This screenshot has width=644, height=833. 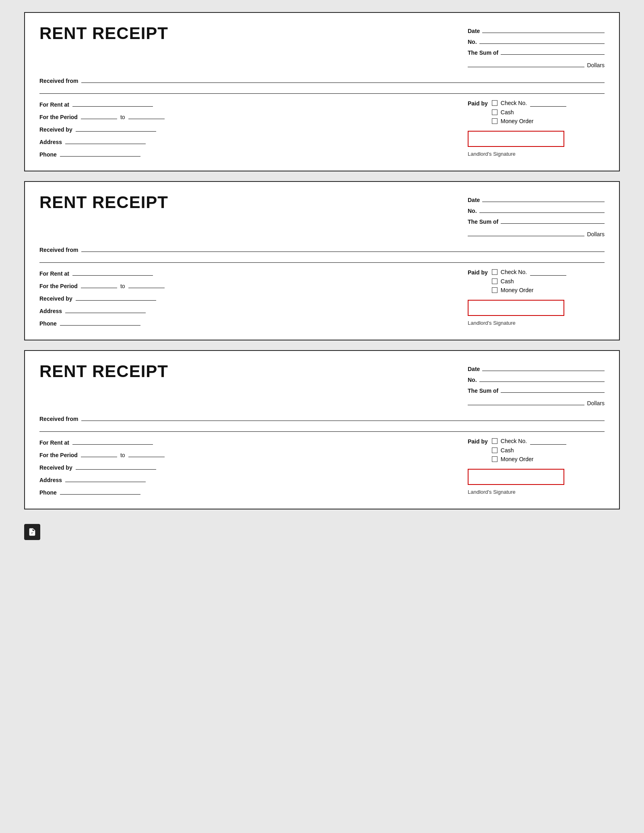 What do you see at coordinates (254, 442) in the screenshot?
I see `for-rent-row-3: For Rent at` at bounding box center [254, 442].